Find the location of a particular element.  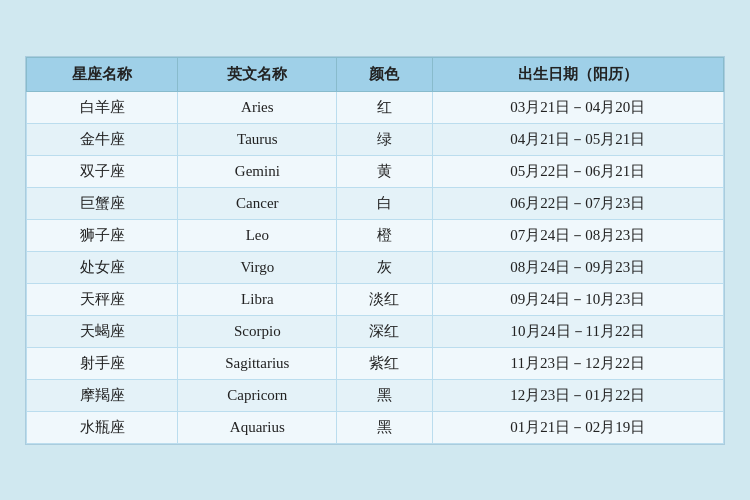

cell-english-name: Aquarius is located at coordinates (258, 427).